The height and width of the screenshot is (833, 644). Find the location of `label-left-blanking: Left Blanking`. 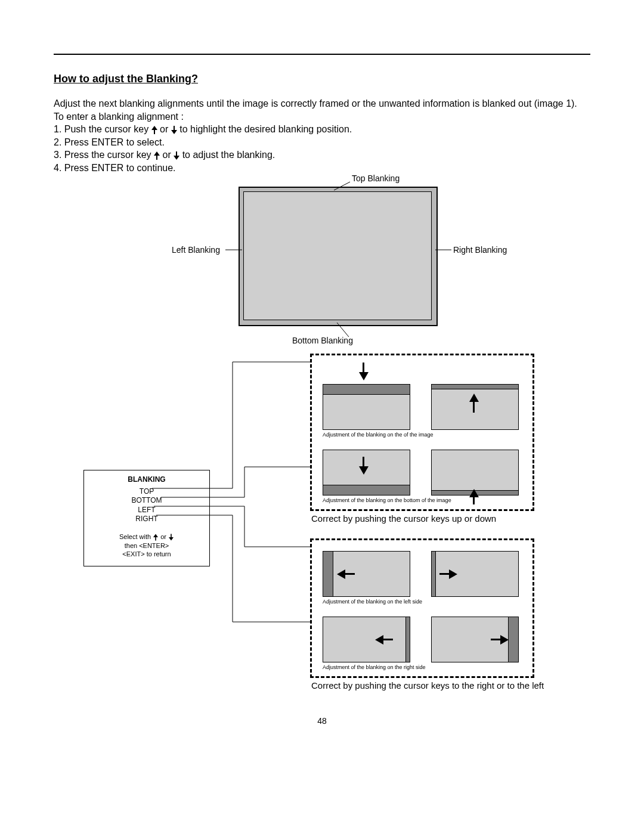

label-left-blanking: Left Blanking is located at coordinates (196, 250).